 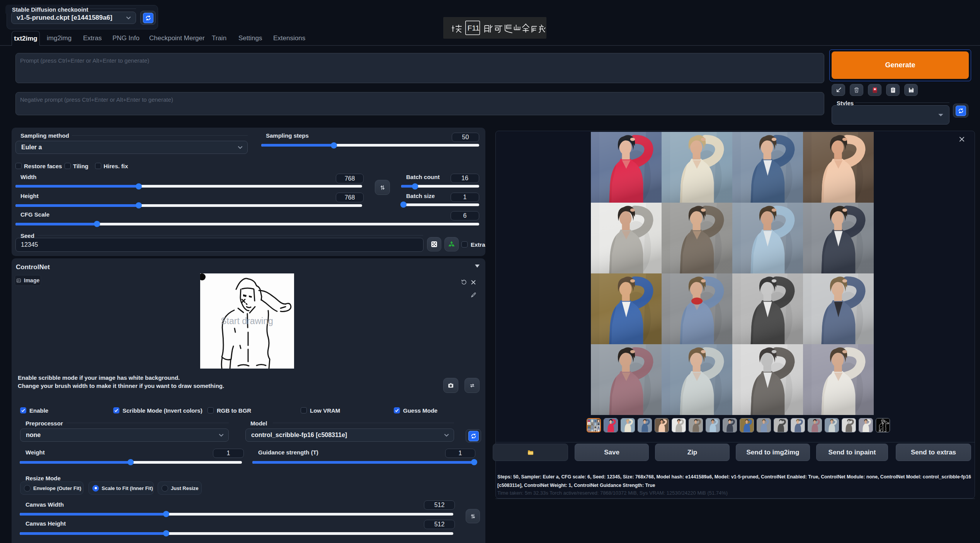 I want to click on svg-text: Start drawing, so click(x=247, y=321).